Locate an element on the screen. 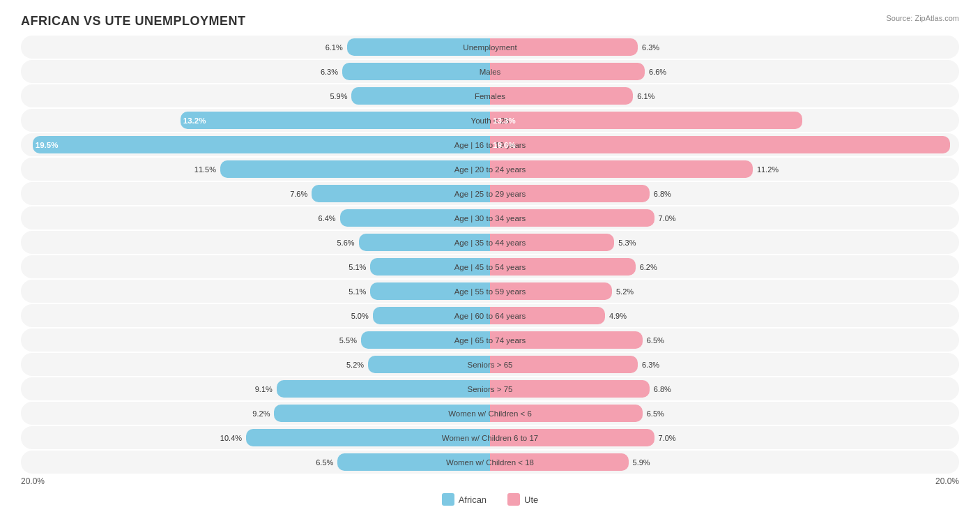 This screenshot has width=980, height=528. val-right: 6.1% is located at coordinates (644, 96).